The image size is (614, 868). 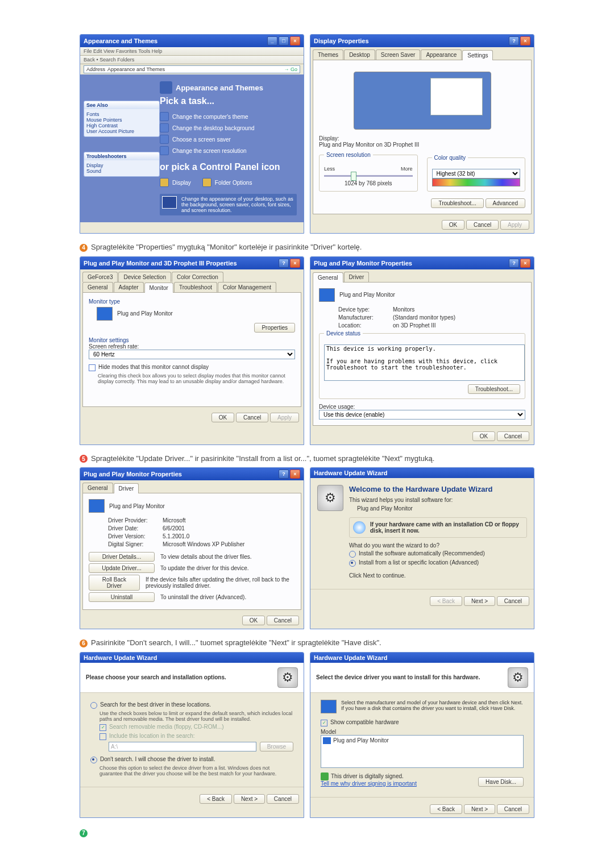 What do you see at coordinates (422, 751) in the screenshot?
I see `model-list: Plug and Play Monitor` at bounding box center [422, 751].